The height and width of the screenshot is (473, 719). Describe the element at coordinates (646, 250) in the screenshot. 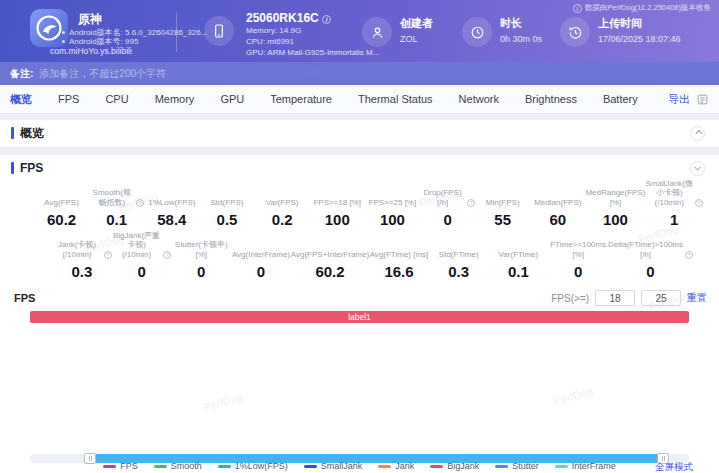

I see `stat-label-text: Delta(FTime)>100ms [/h]` at that location.